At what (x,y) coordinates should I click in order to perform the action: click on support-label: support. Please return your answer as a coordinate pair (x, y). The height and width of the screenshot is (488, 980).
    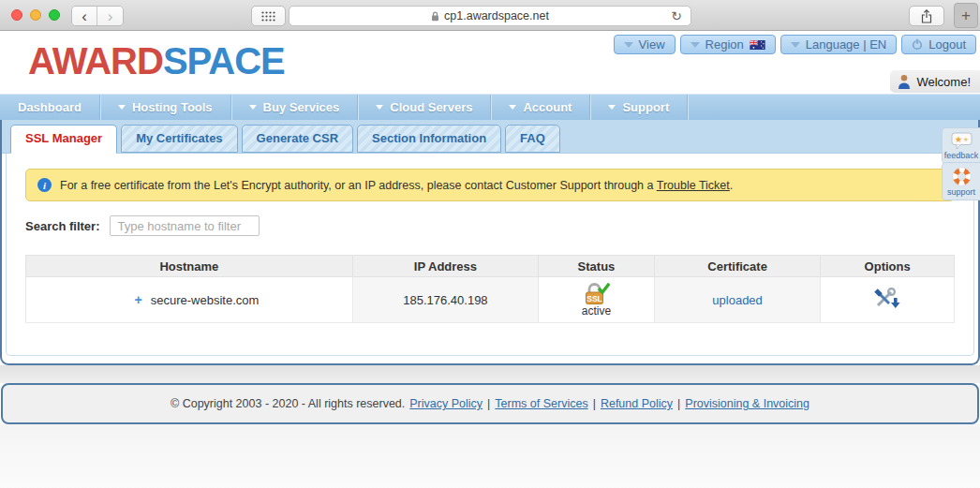
    Looking at the image, I should click on (961, 192).